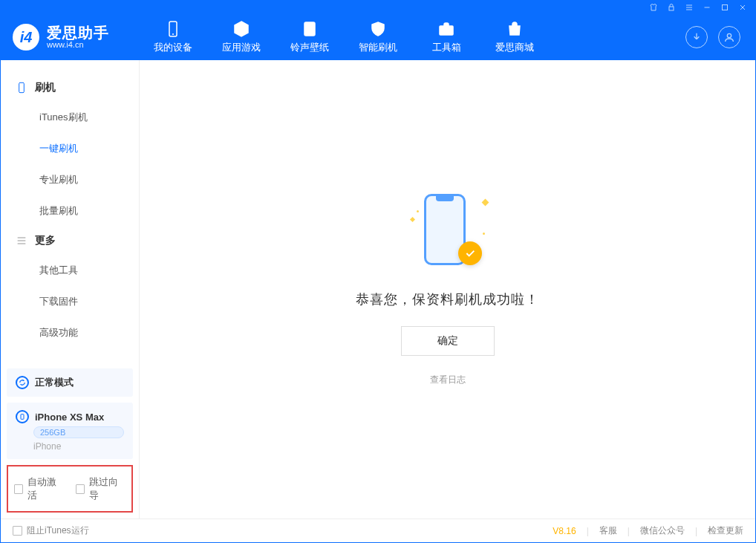 This screenshot has width=756, height=543. I want to click on phone-icon, so click(173, 29).